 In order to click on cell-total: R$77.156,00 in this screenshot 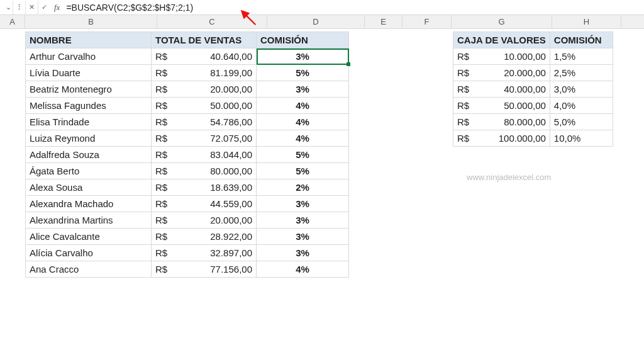, I will do `click(204, 269)`.